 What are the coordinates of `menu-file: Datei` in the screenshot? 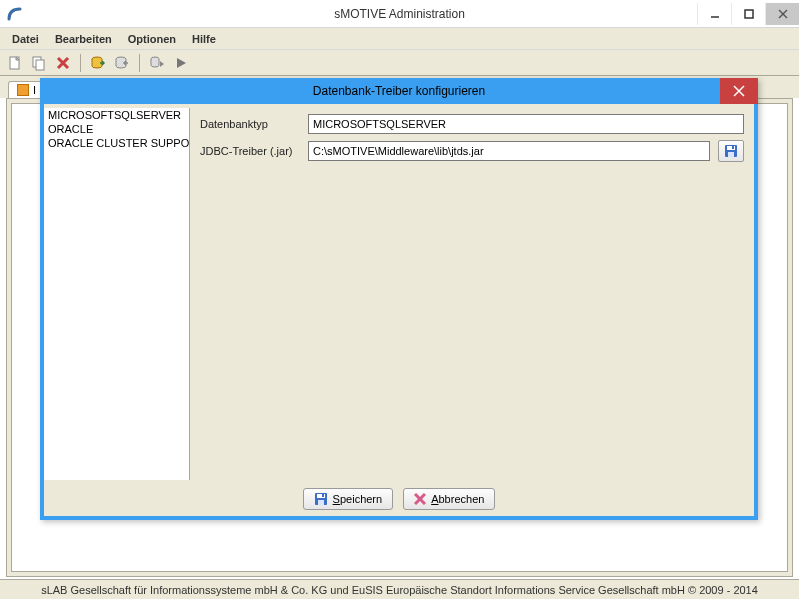 It's located at (26, 39).